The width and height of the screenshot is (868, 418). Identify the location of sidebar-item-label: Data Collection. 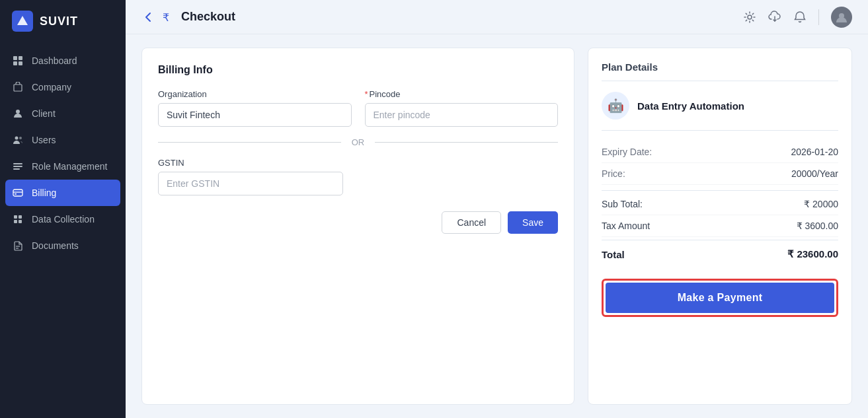
(63, 219).